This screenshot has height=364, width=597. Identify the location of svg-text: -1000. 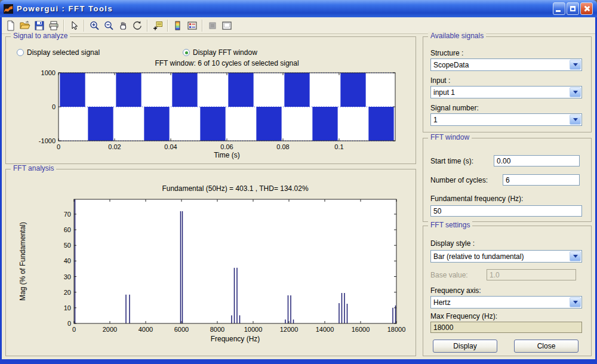
(47, 141).